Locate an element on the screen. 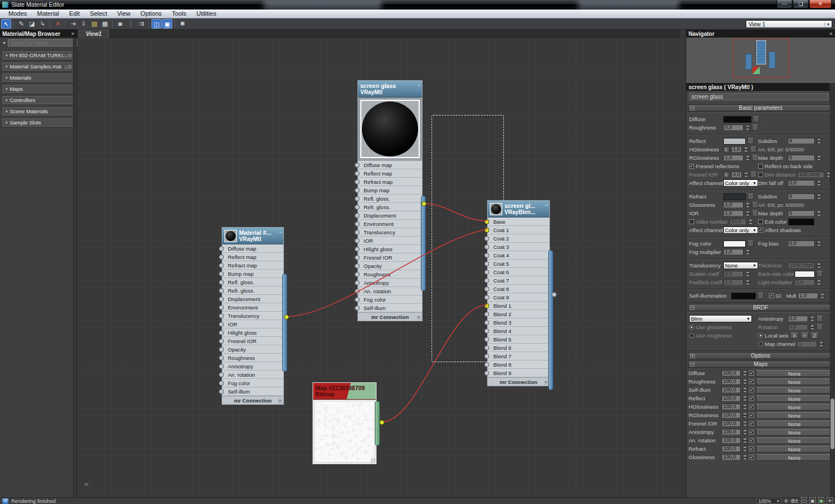 The width and height of the screenshot is (835, 504). dim-distance-field: 100,0mm is located at coordinates (811, 175).